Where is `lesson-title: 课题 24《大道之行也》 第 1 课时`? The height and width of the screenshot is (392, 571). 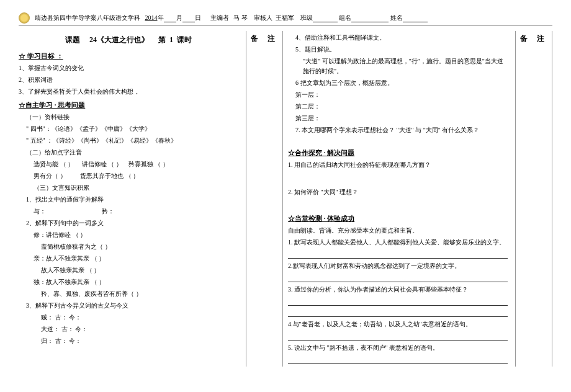 lesson-title: 课题 24《大道之行也》 第 1 课时 is located at coordinates (128, 40).